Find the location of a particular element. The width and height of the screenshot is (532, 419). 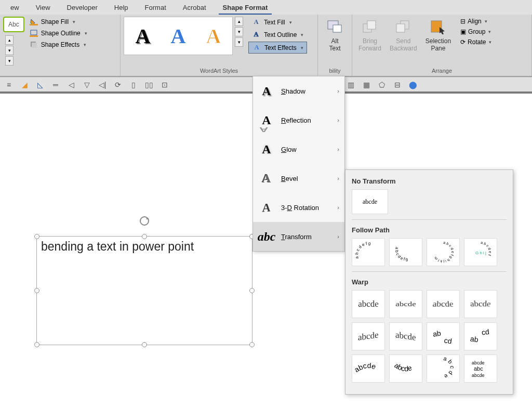

wordart-style-3: A is located at coordinates (214, 36).